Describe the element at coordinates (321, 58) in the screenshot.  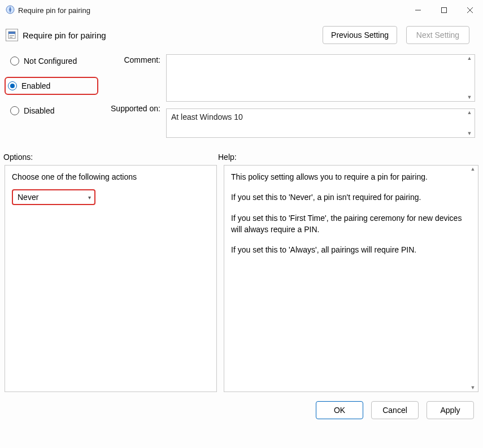
I see `comment-value` at that location.